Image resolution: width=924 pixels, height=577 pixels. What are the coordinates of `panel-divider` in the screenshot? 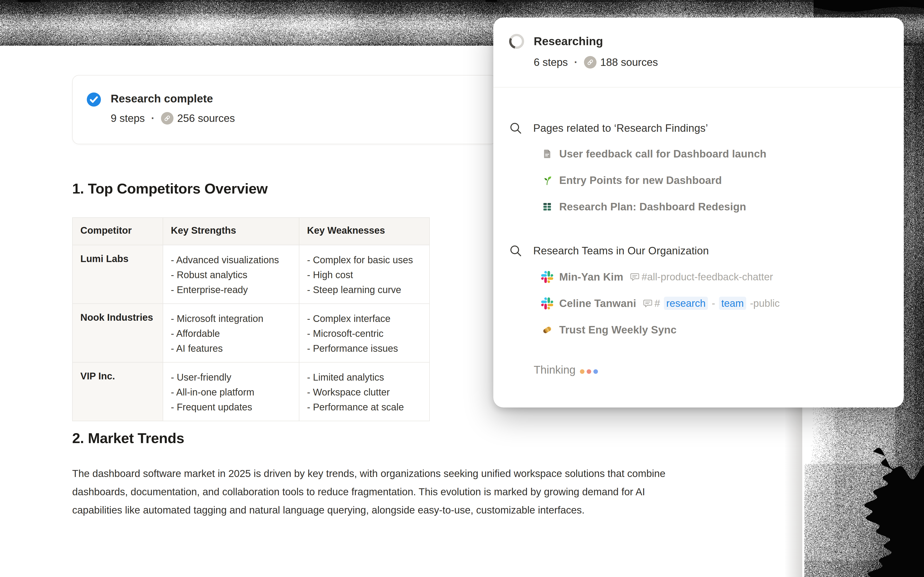 It's located at (699, 87).